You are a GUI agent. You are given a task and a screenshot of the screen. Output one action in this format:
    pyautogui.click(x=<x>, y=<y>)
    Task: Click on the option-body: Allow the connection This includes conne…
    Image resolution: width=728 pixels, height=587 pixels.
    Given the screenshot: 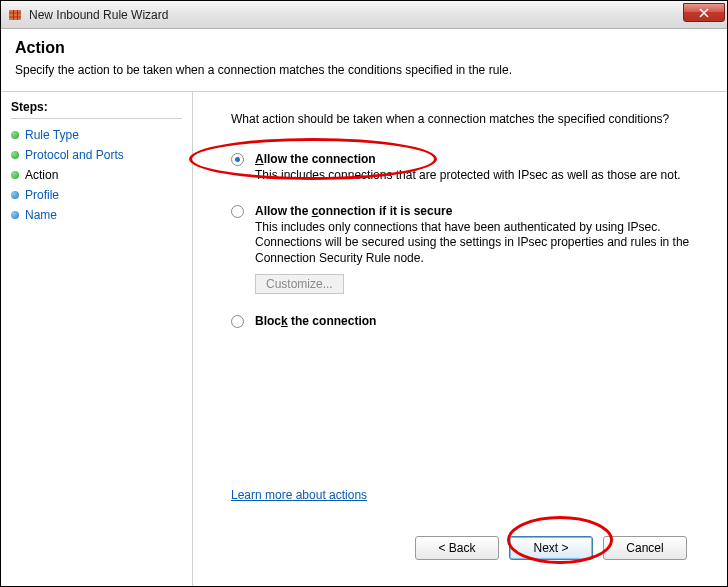 What is the action you would take?
    pyautogui.click(x=480, y=168)
    